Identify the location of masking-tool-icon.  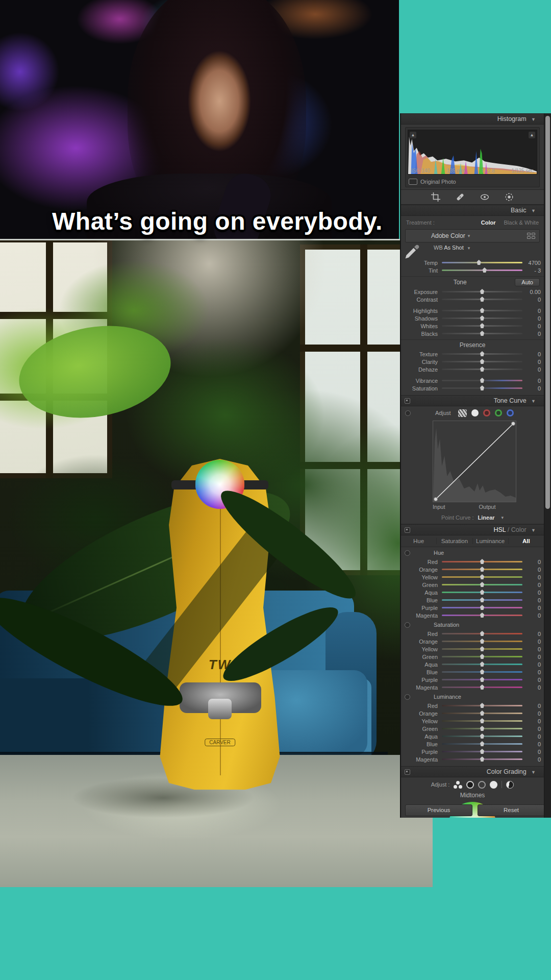
(509, 197).